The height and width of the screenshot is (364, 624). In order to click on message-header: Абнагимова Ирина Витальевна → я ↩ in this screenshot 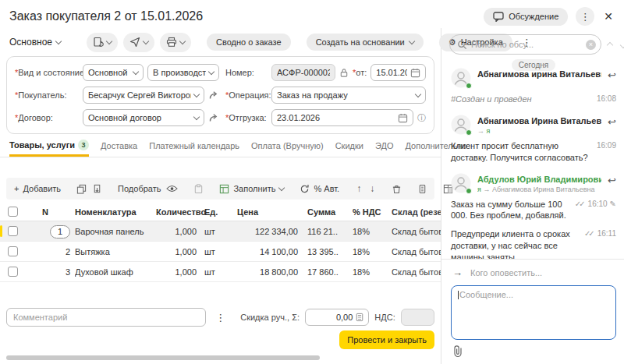, I will do `click(534, 125)`.